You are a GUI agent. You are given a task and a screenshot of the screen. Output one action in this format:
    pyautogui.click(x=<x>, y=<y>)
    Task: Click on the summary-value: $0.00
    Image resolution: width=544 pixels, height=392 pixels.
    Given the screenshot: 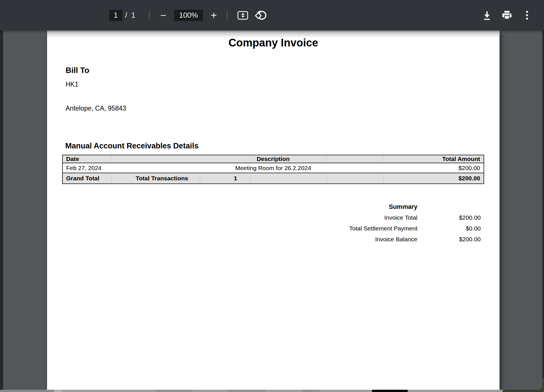 What is the action you would take?
    pyautogui.click(x=449, y=228)
    